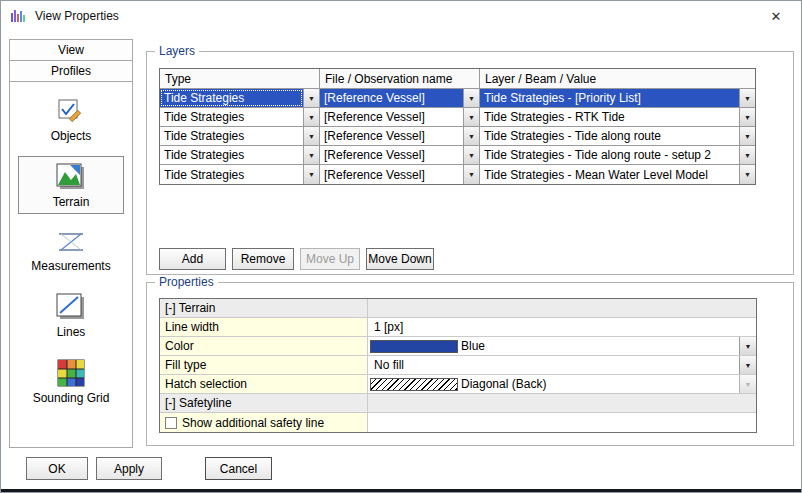 The width and height of the screenshot is (802, 493). What do you see at coordinates (71, 373) in the screenshot?
I see `sounding-grid-icon` at bounding box center [71, 373].